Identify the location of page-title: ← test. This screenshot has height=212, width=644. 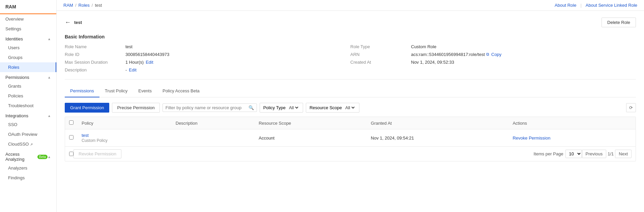
(74, 22).